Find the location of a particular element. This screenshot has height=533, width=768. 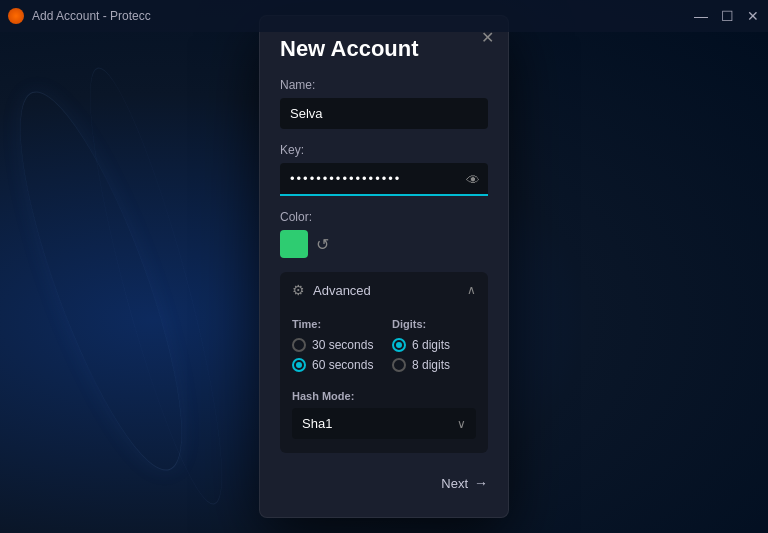

gear-icon: ⚙ is located at coordinates (298, 290).